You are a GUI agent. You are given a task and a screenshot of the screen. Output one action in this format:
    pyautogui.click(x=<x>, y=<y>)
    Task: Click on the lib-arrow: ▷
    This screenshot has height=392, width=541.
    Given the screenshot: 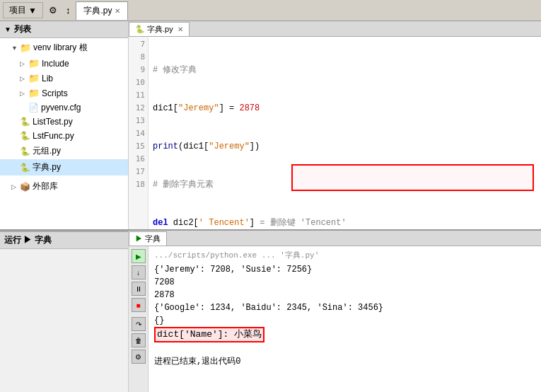 What is the action you would take?
    pyautogui.click(x=23, y=79)
    